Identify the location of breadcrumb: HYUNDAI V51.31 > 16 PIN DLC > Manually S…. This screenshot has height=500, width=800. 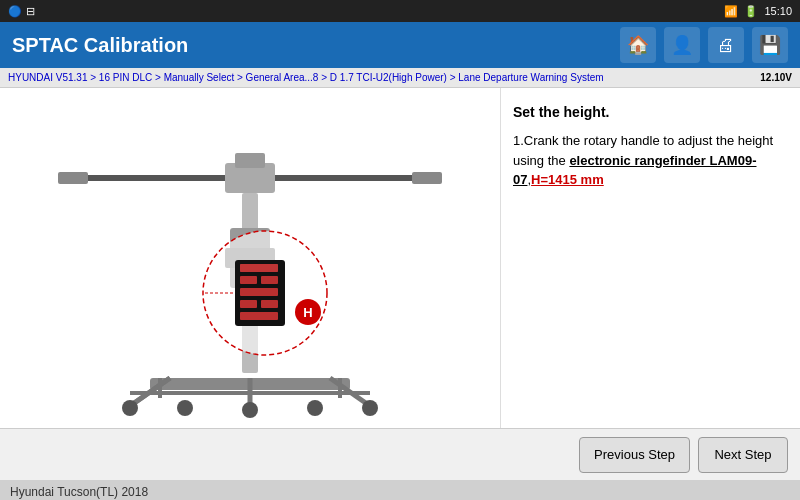
(400, 78).